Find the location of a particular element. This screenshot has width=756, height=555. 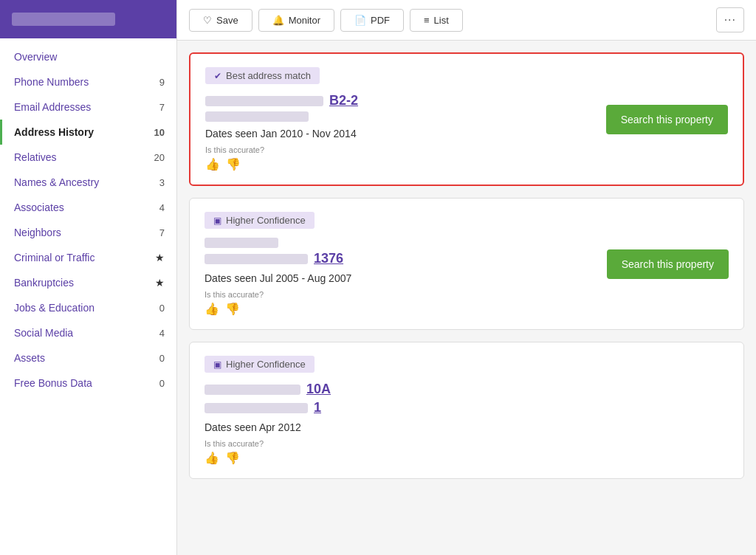

badge-label: Best address match is located at coordinates (269, 75).